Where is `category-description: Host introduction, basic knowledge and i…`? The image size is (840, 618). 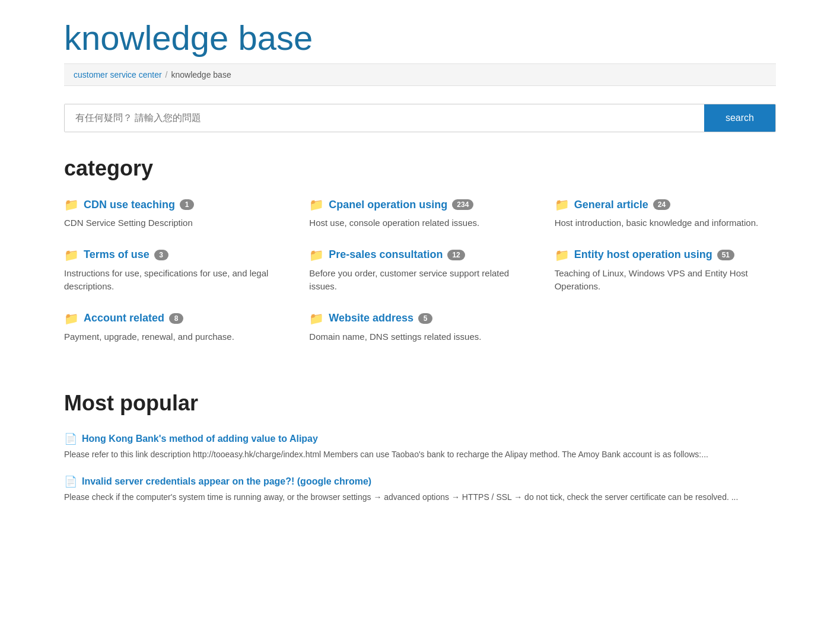 category-description: Host introduction, basic knowledge and i… is located at coordinates (666, 223).